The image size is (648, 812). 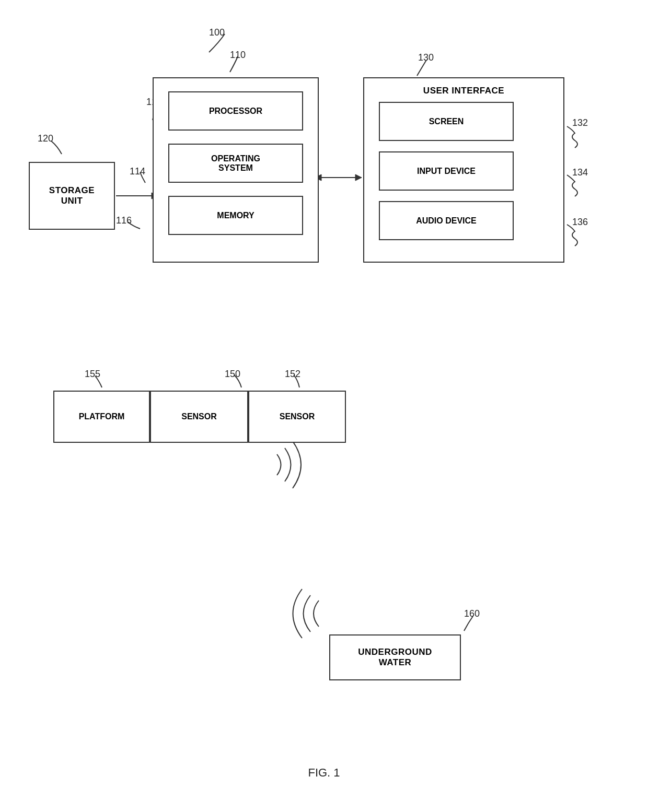 What do you see at coordinates (92, 374) in the screenshot?
I see `ref-155-label: 155` at bounding box center [92, 374].